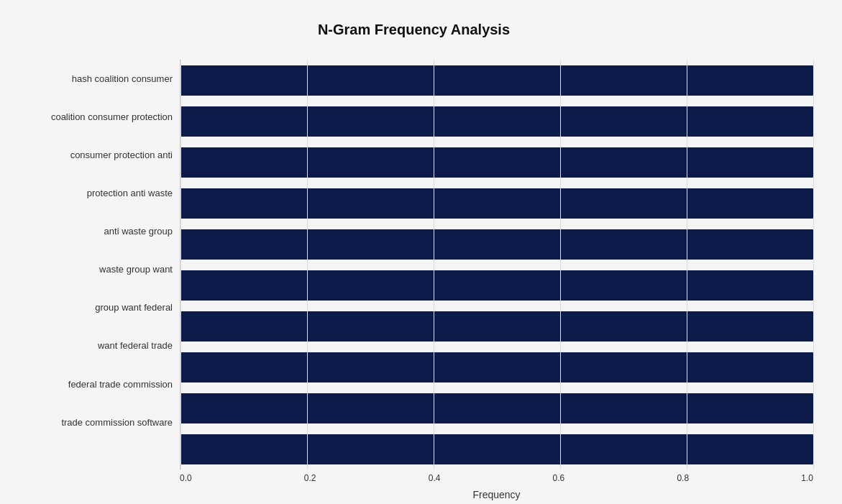 The width and height of the screenshot is (842, 504). Describe the element at coordinates (122, 79) in the screenshot. I see `y-label: hash coalition consumer` at that location.